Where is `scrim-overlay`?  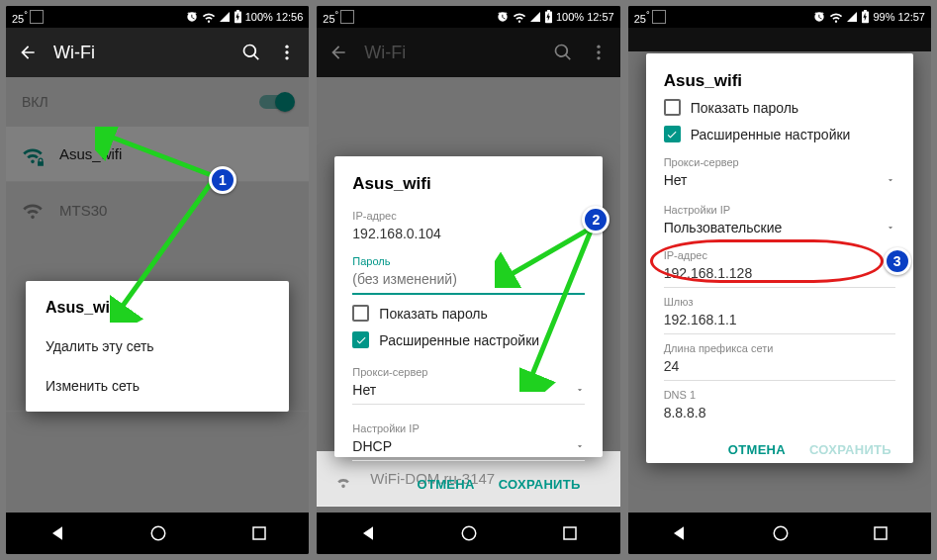 scrim-overlay is located at coordinates (780, 40).